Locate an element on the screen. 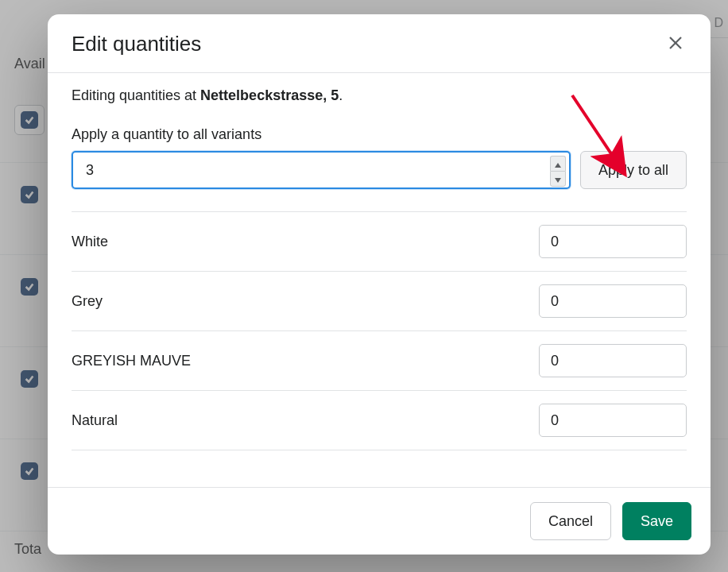 Image resolution: width=728 pixels, height=572 pixels. variant-name: Grey is located at coordinates (87, 302).